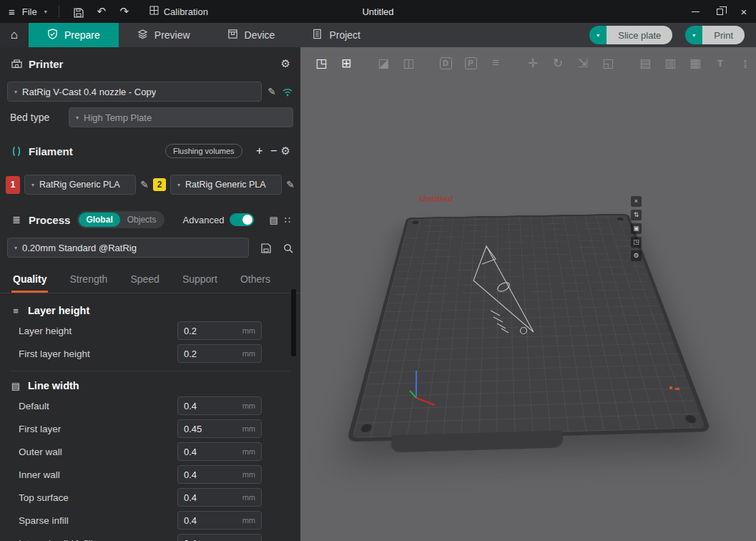 This screenshot has height=541, width=756. I want to click on print-label: Print, so click(724, 35).